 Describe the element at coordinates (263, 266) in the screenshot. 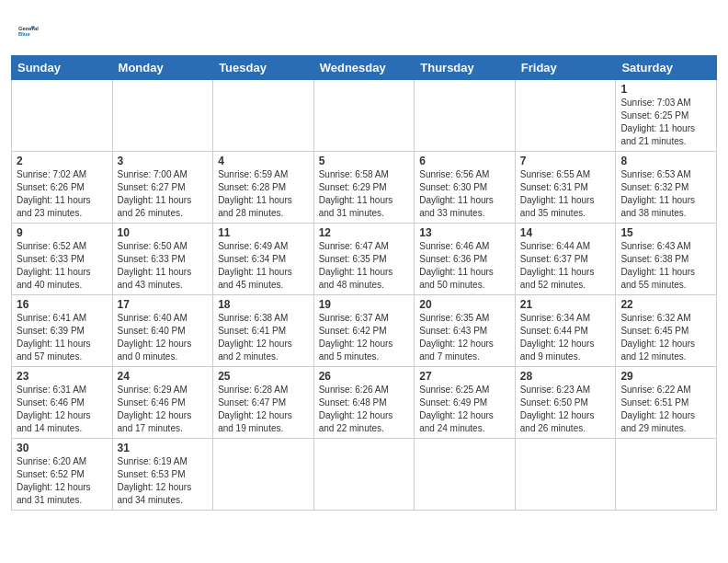

I see `day-info: Sunrise: 6:49 AM Sunset: 6:34 PM Dayligh…` at that location.